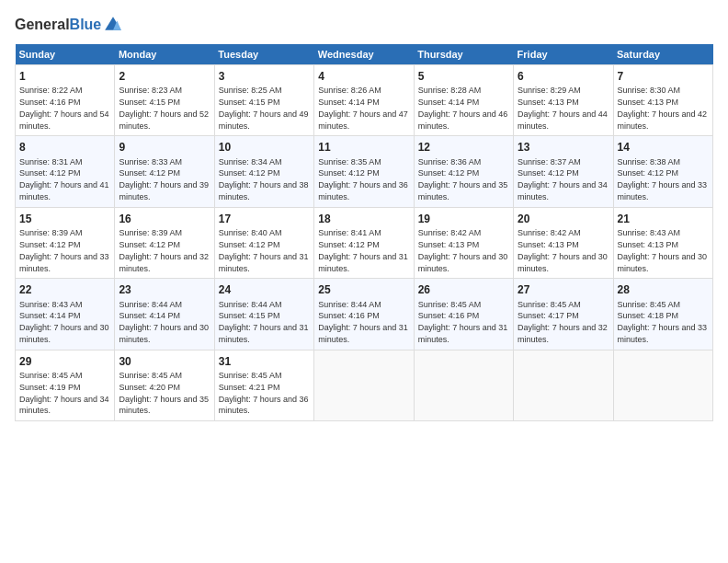  What do you see at coordinates (563, 76) in the screenshot?
I see `day-number: 6` at bounding box center [563, 76].